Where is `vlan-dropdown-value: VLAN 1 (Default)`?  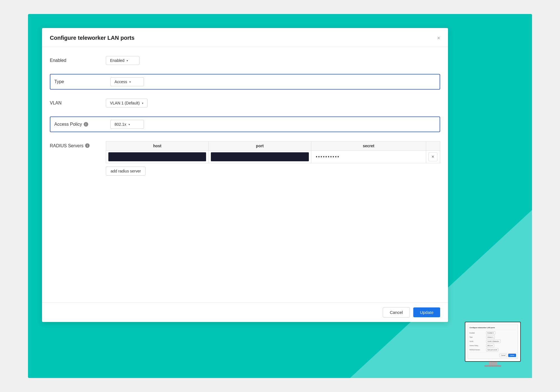 vlan-dropdown-value: VLAN 1 (Default) is located at coordinates (125, 103).